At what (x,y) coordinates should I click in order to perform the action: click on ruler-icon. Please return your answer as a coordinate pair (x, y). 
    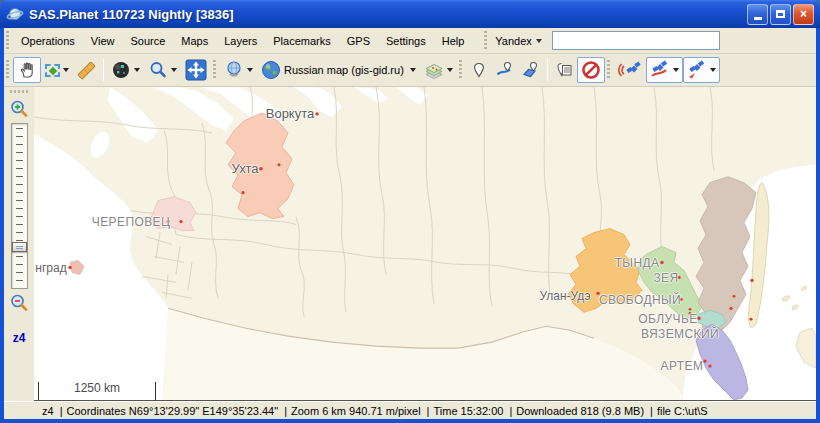
    Looking at the image, I should click on (86, 70).